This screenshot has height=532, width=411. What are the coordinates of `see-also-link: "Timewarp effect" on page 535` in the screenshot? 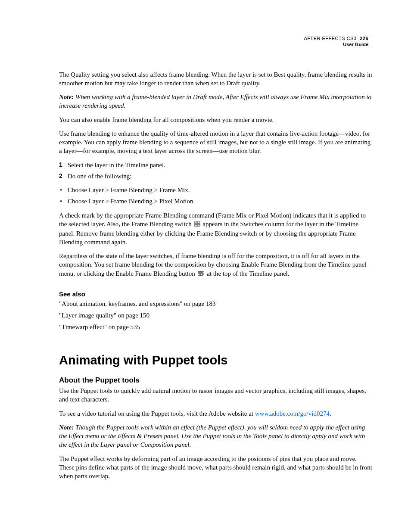 It's located at (215, 327).